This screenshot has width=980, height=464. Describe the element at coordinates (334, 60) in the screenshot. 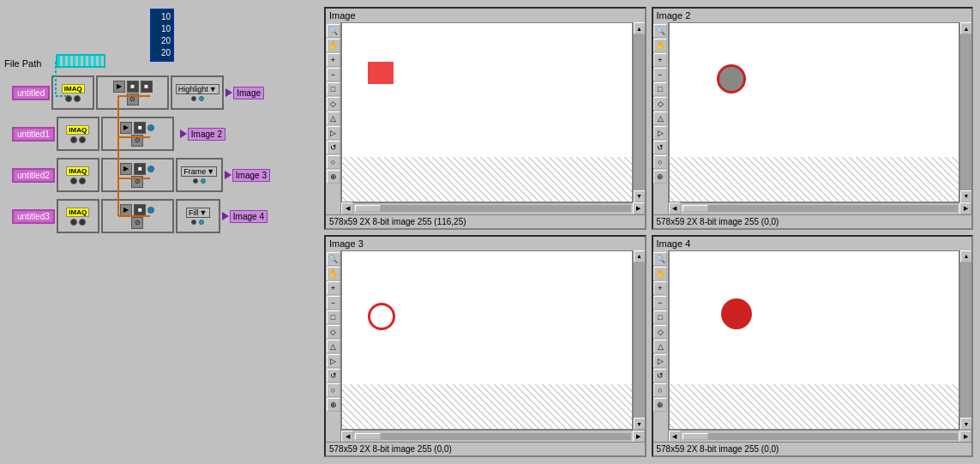

I see `tool-plus-1: +` at that location.